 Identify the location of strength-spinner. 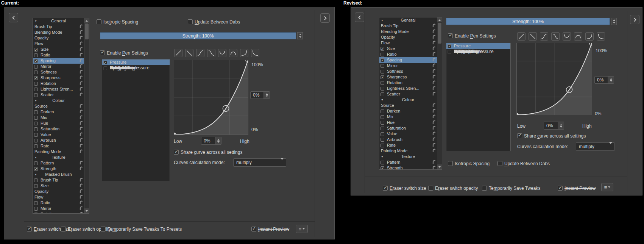
(300, 36).